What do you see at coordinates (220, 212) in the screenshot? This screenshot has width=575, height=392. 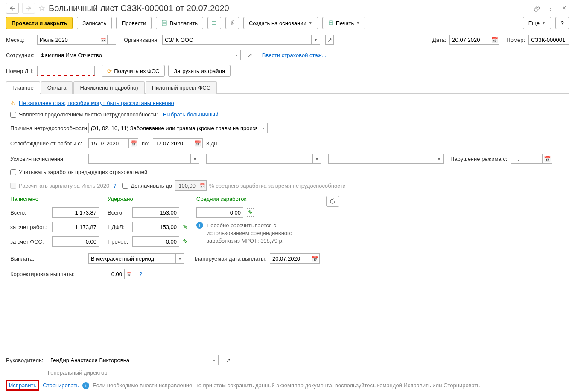 I see `avg-input` at bounding box center [220, 212].